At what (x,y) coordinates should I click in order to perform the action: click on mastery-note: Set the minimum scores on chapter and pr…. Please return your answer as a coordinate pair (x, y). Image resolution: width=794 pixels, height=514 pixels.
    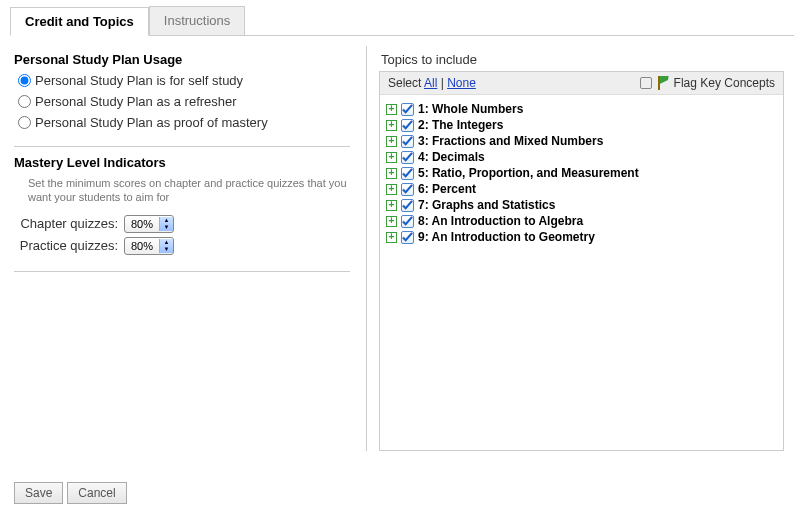
    Looking at the image, I should click on (189, 190).